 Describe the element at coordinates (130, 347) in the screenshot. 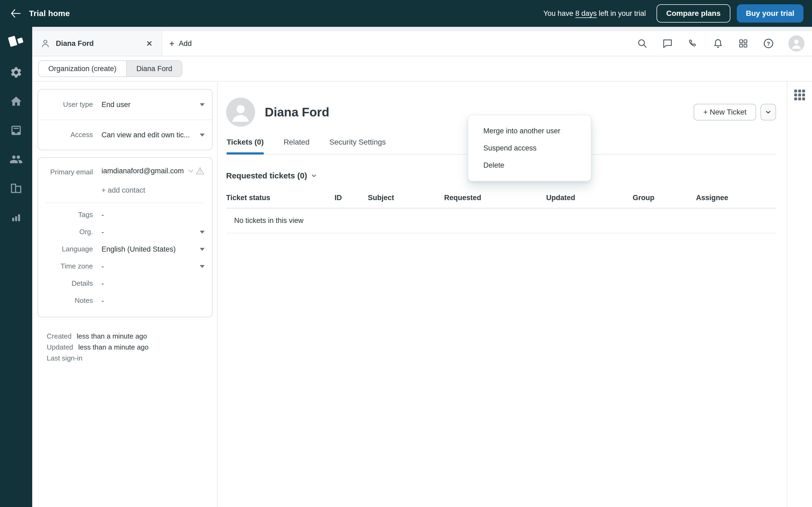

I see `updated-row: Updated less than a minute ago` at that location.